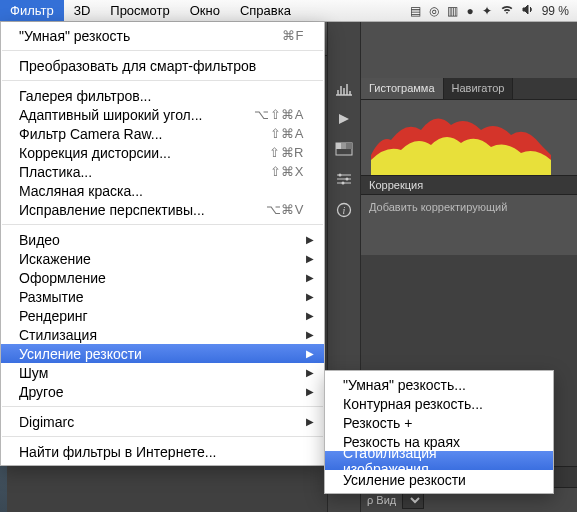 This screenshot has height=512, width=577. I want to click on submenu-item-label: Усиление резкости, so click(404, 480).